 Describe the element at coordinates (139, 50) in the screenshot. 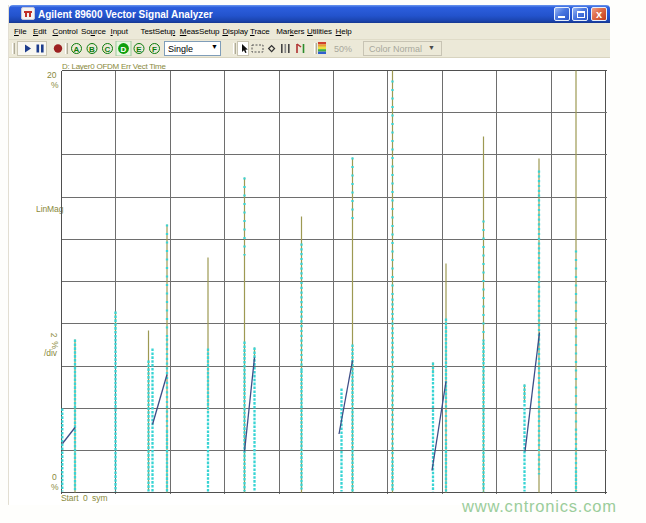

I see `svg-text: E` at that location.